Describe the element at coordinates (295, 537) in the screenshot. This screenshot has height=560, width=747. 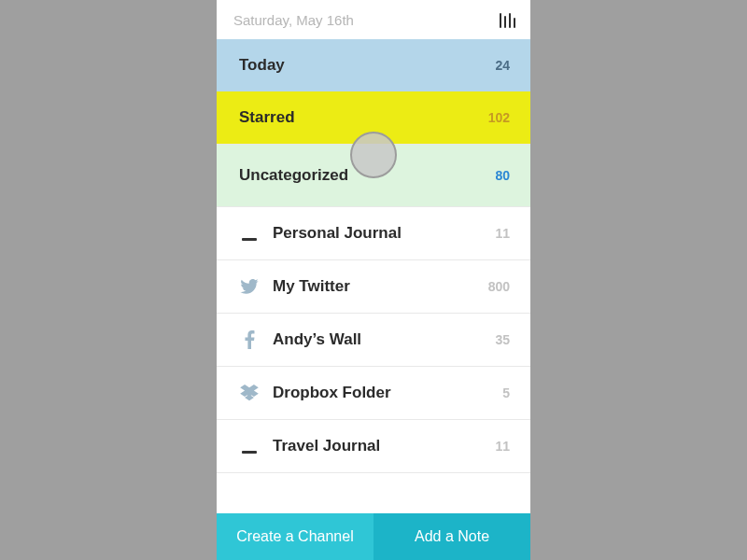
I see `create-channel-button: Create a Channel` at that location.